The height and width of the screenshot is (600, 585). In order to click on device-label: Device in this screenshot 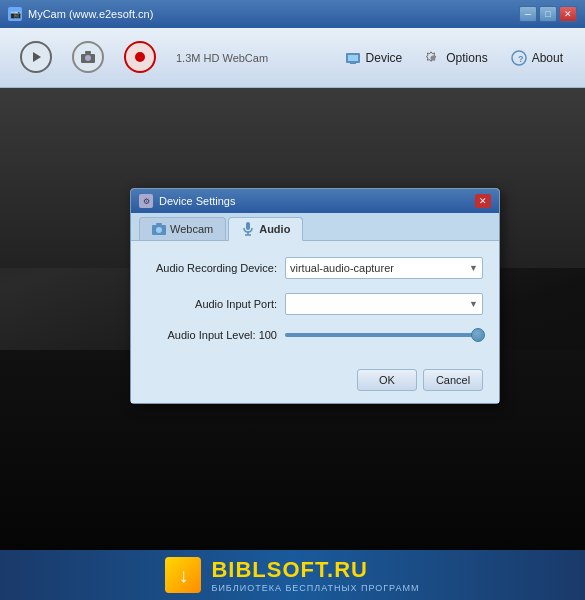, I will do `click(384, 58)`.